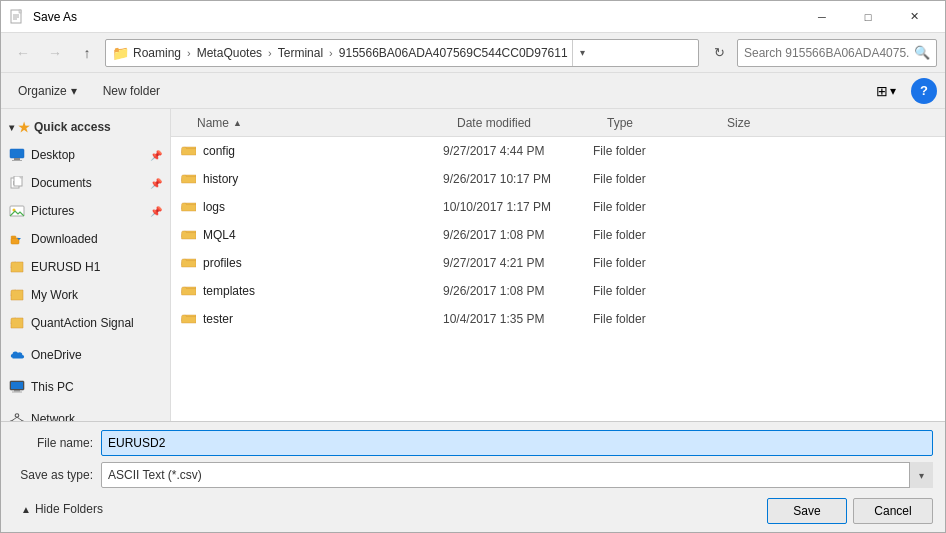  Describe the element at coordinates (74, 91) in the screenshot. I see `organize-dropdown-icon: ▾` at that location.